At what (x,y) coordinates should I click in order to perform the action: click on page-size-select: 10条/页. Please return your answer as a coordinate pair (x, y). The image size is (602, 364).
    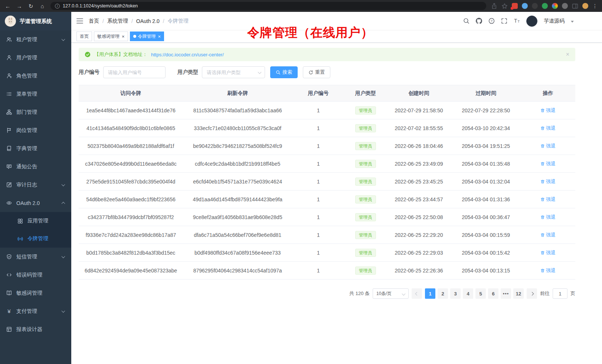
    Looking at the image, I should click on (390, 294).